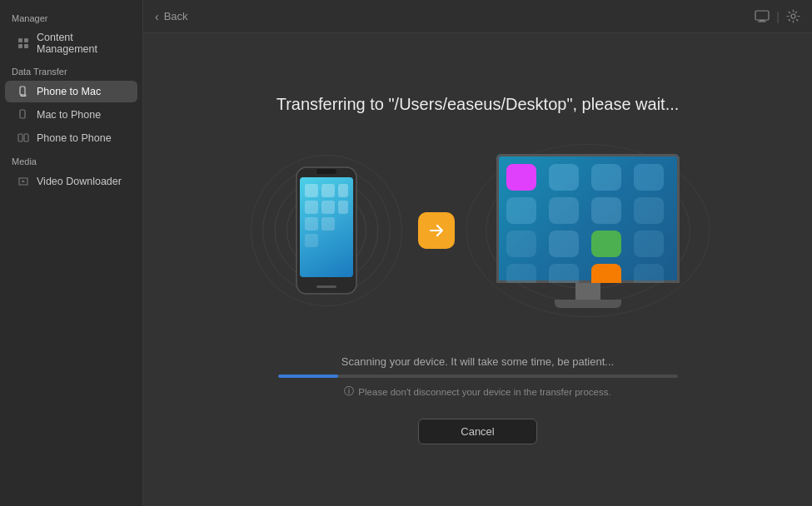 This screenshot has height=506, width=812. What do you see at coordinates (436, 231) in the screenshot?
I see `transfer-arrow-icon` at bounding box center [436, 231].